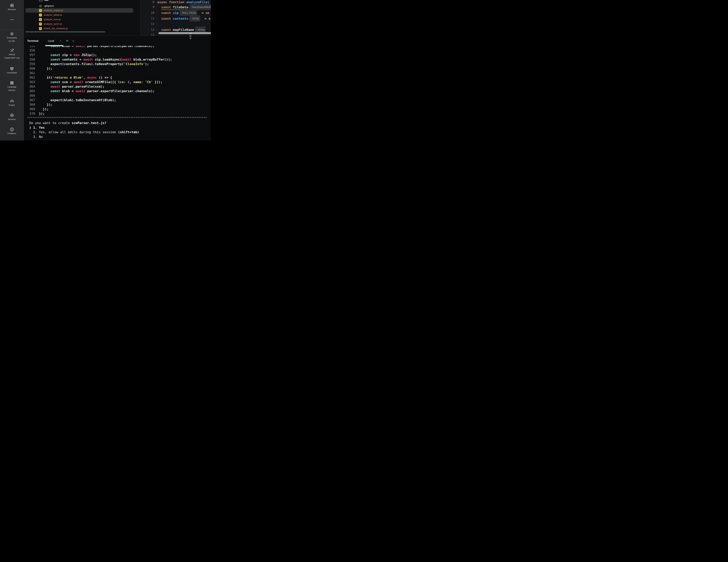 Image resolution: width=728 pixels, height=562 pixels. I want to click on sidebar-item-services: Services, so click(12, 117).